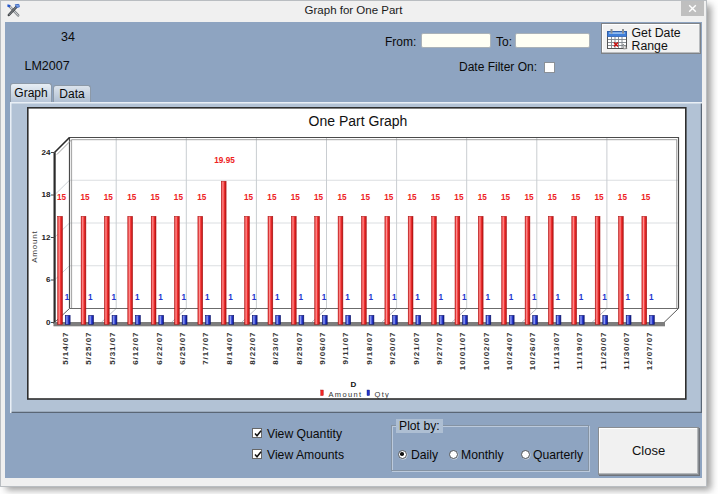 Image resolution: width=718 pixels, height=494 pixels. I want to click on svg-text: 10/26/07, so click(532, 352).